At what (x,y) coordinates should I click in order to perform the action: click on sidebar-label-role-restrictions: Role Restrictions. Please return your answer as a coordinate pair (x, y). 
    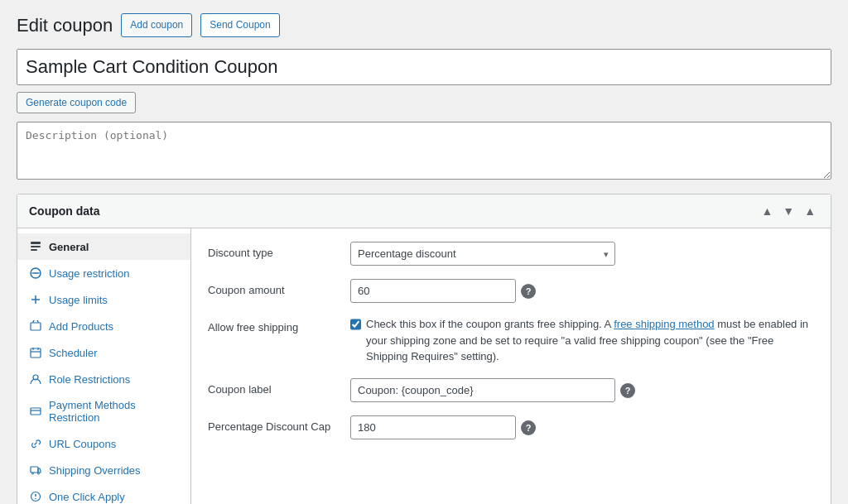
    Looking at the image, I should click on (89, 379).